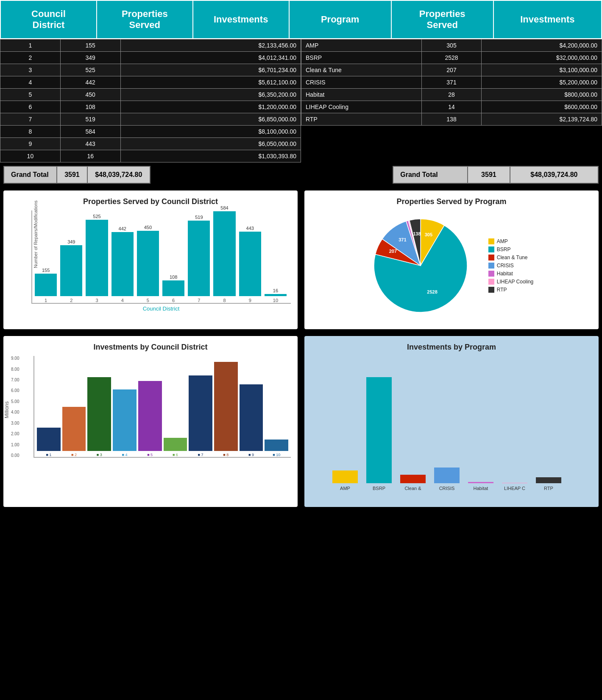  Describe the element at coordinates (452, 82) in the screenshot. I see `right-data-table: AMP 305 $4,200,000.00 BSRP 2528 $32,000,…` at that location.